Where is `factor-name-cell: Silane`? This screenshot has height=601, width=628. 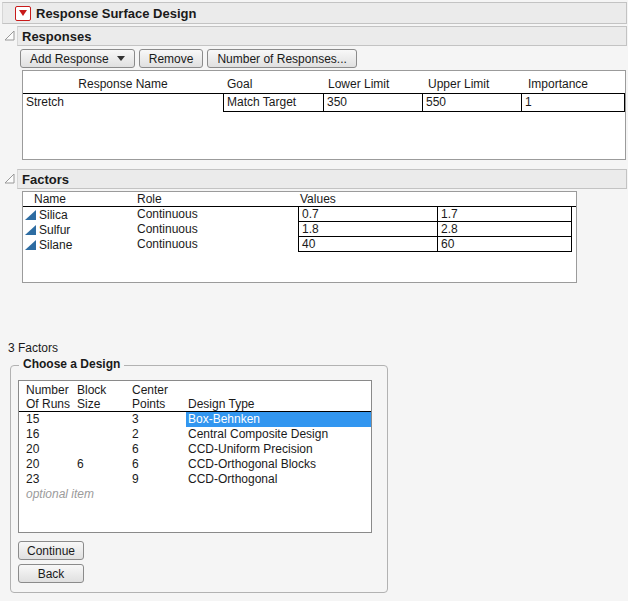
factor-name-cell: Silane is located at coordinates (80, 244).